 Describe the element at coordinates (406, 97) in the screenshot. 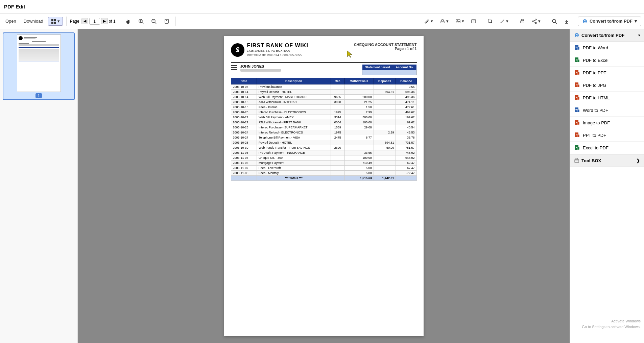

I see `cell-bal: 495.36` at that location.